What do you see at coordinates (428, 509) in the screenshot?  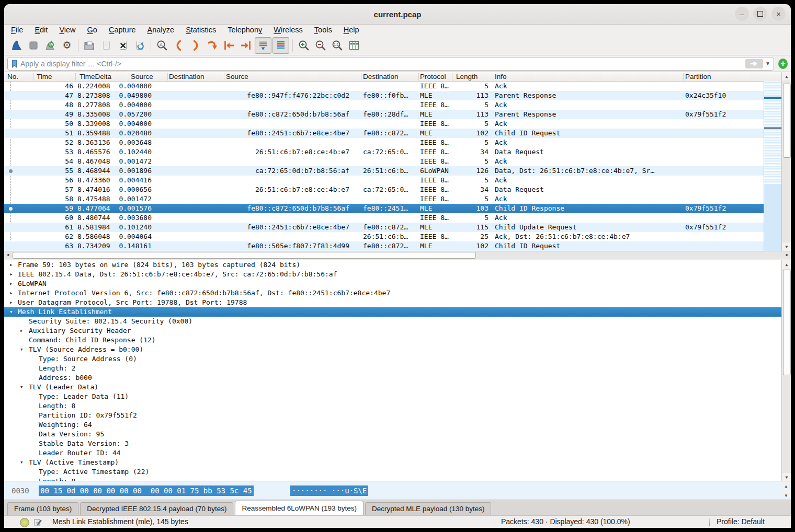 I see `byte-tab-3: Decrypted MLE payload (130 bytes)` at bounding box center [428, 509].